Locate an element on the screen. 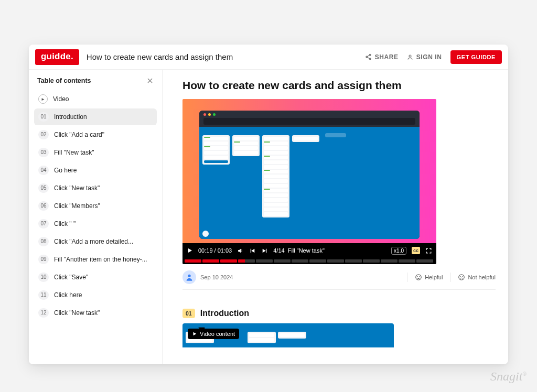 The width and height of the screenshot is (537, 392). user-avatar-icon is located at coordinates (189, 277).